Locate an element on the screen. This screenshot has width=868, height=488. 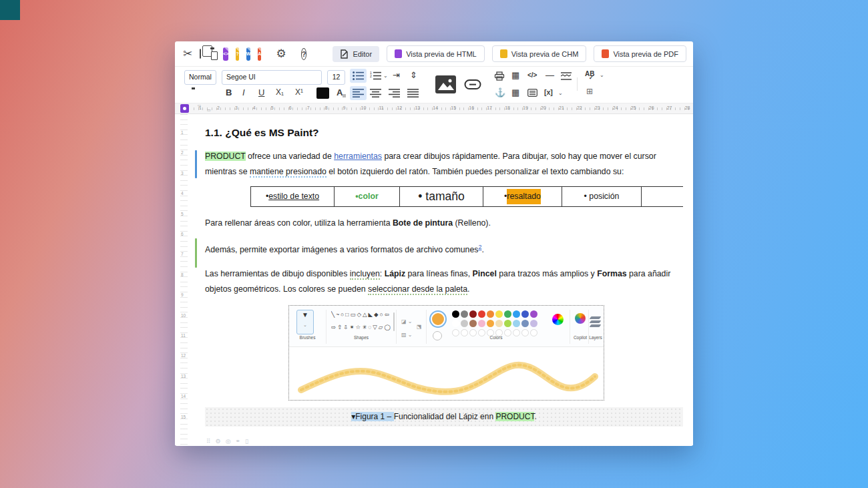
ruler-number: 16 is located at coordinates (471, 108).